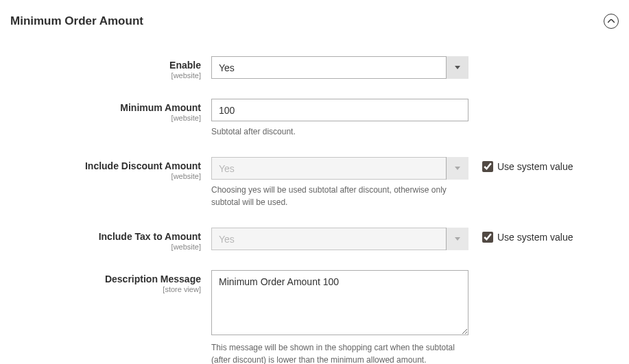 The height and width of the screenshot is (364, 629). I want to click on include-tax-scope: [website], so click(106, 247).